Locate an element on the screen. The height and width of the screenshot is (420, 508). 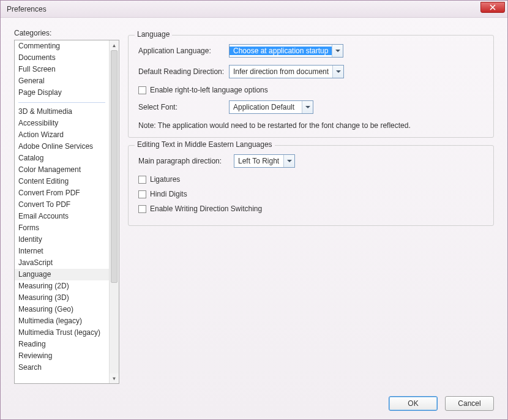
close-icon is located at coordinates (493, 7).